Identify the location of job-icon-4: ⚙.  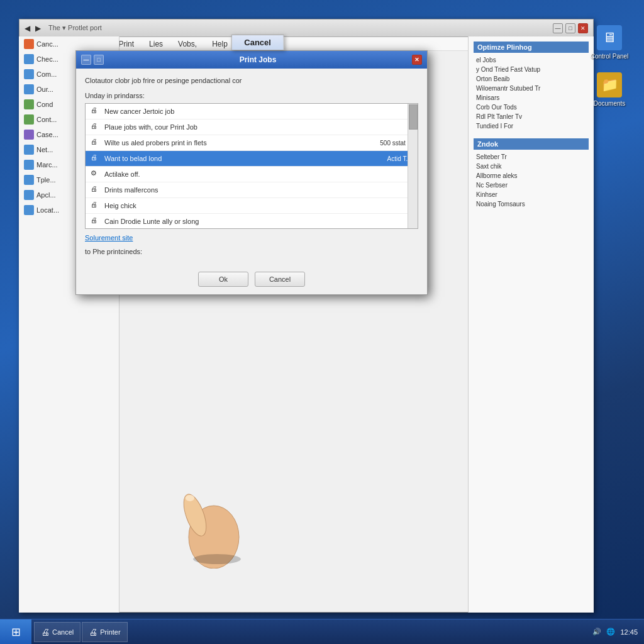
(96, 174).